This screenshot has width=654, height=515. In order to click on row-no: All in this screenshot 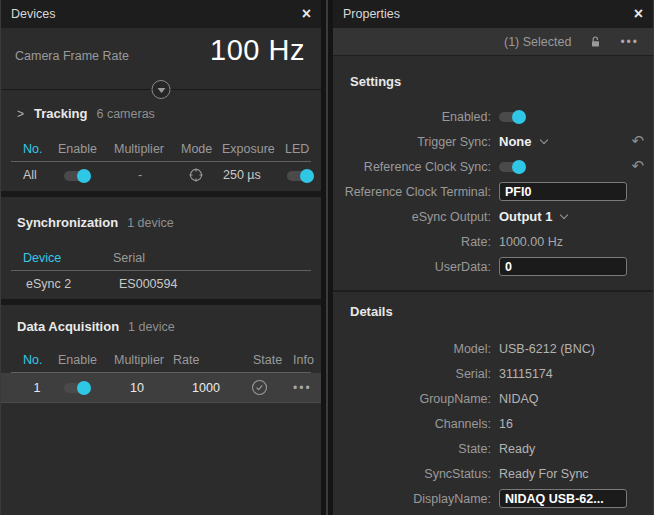, I will do `click(31, 175)`.